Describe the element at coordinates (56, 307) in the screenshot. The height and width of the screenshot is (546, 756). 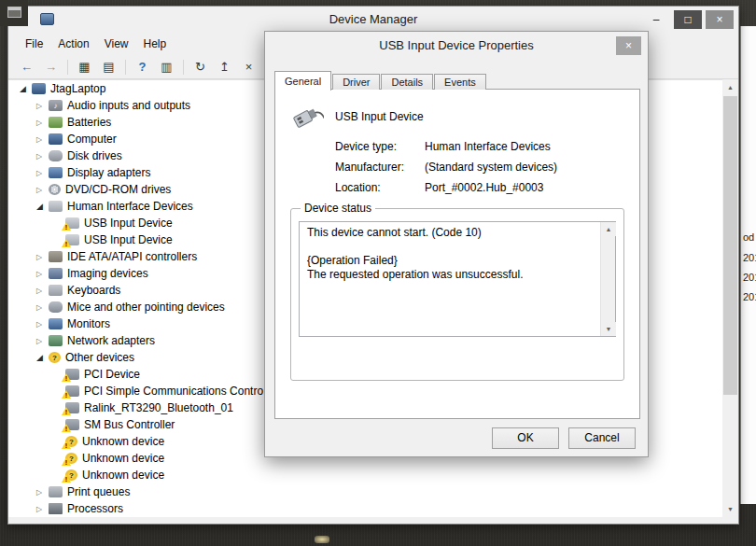
I see `mouse-icon` at that location.